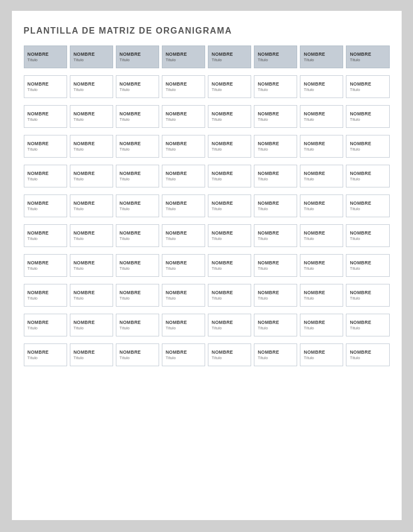  I want to click on card-row6-col2: NOMBRETítulo, so click(137, 236).